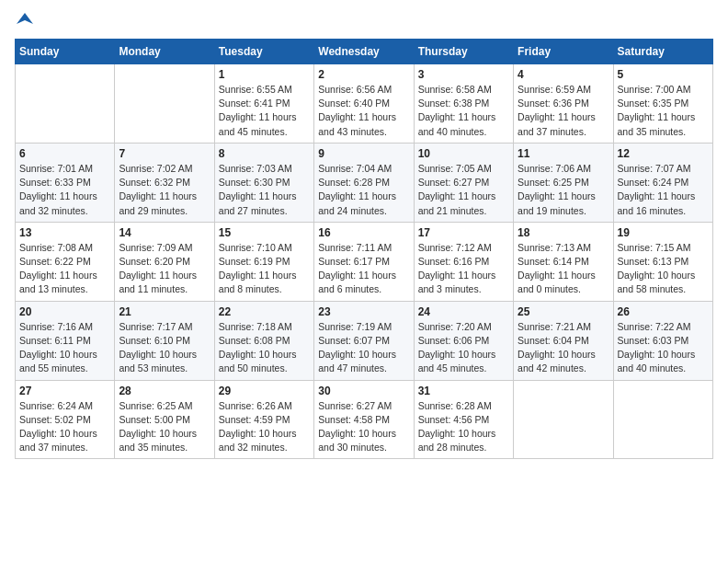 This screenshot has width=728, height=563. What do you see at coordinates (663, 182) in the screenshot?
I see `day-cell-12: 12Sunrise: 7:07 AMSunset: 6:24 PMDayligh…` at bounding box center [663, 182].